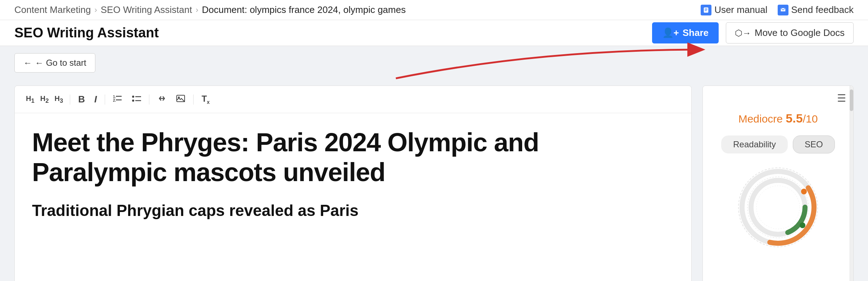 The height and width of the screenshot is (281, 868). I want to click on editor-toolbar: H1 H2 H3 B I 1. 2., so click(353, 100).